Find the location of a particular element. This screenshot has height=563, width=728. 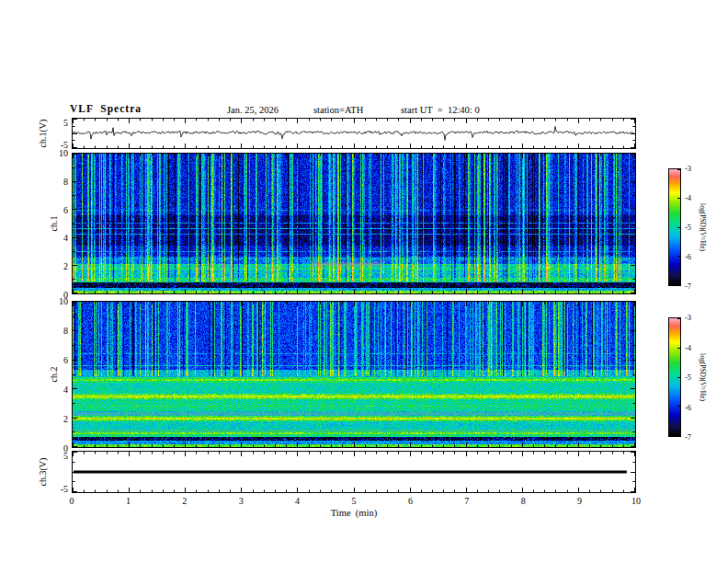

time-tick: 4 is located at coordinates (298, 500).